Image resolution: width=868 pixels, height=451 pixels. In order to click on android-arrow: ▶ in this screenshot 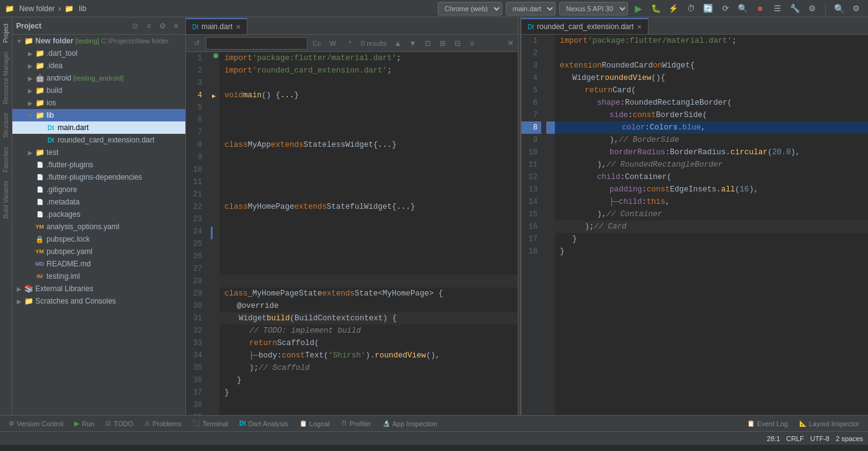, I will do `click(30, 78)`.